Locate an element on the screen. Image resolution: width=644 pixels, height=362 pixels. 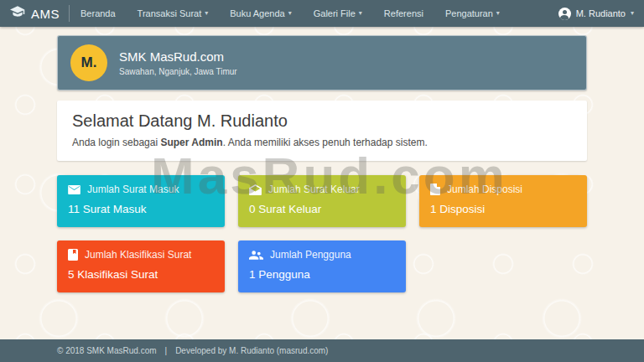
school-name: SMK MasRud.com is located at coordinates (178, 57).